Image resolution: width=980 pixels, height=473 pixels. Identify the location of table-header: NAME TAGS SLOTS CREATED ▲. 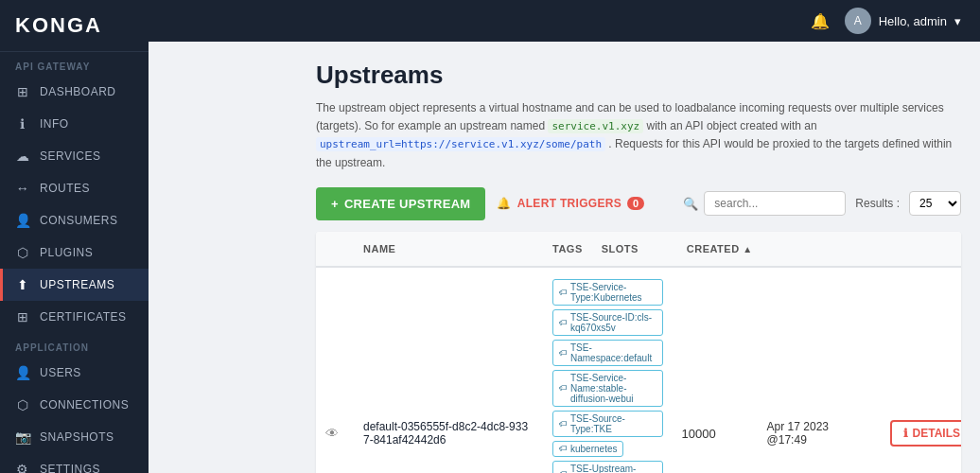
(639, 250).